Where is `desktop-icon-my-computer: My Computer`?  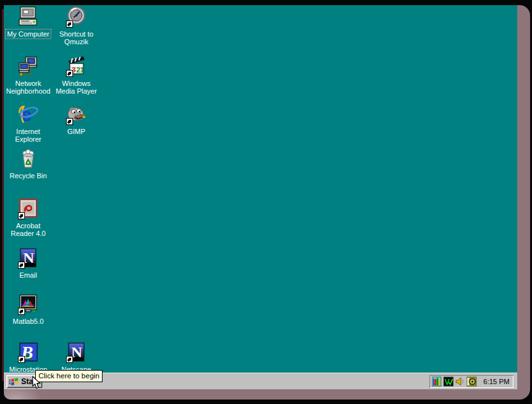 desktop-icon-my-computer: My Computer is located at coordinates (28, 23).